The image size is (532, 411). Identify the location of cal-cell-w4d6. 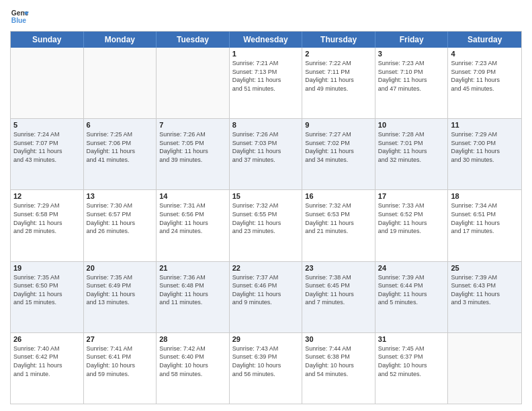
(485, 368).